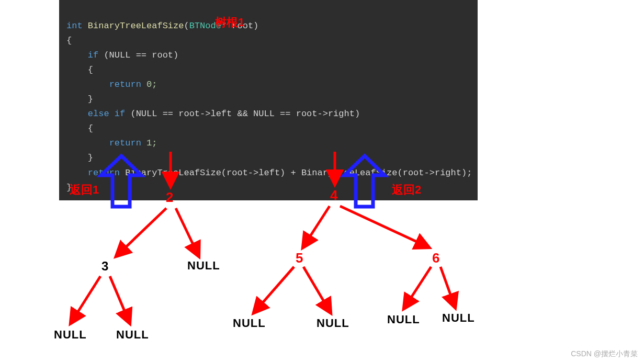  Describe the element at coordinates (104, 173) in the screenshot. I see `kw-return-final: return` at that location.